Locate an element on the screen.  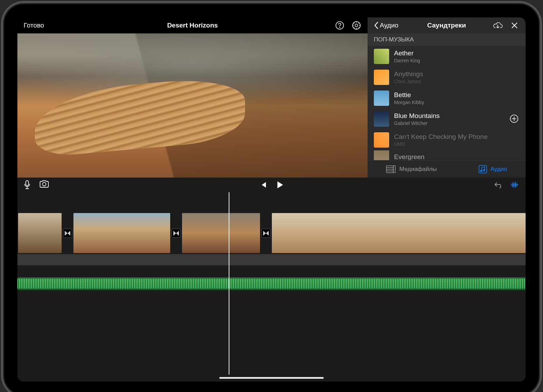
audio-browser-panel: Аудио Саундтреки ПОП-МУЗЫКА Ae is located at coordinates (447, 97).